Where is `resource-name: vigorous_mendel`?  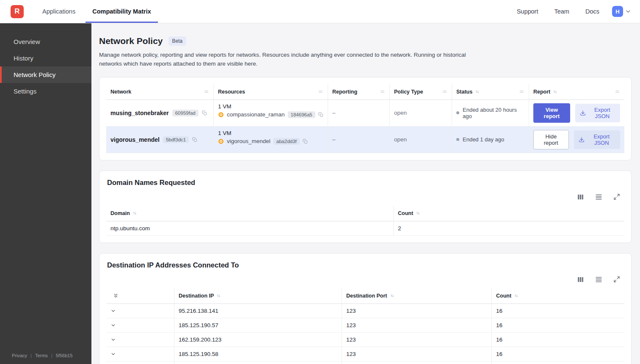 resource-name: vigorous_mendel is located at coordinates (249, 141).